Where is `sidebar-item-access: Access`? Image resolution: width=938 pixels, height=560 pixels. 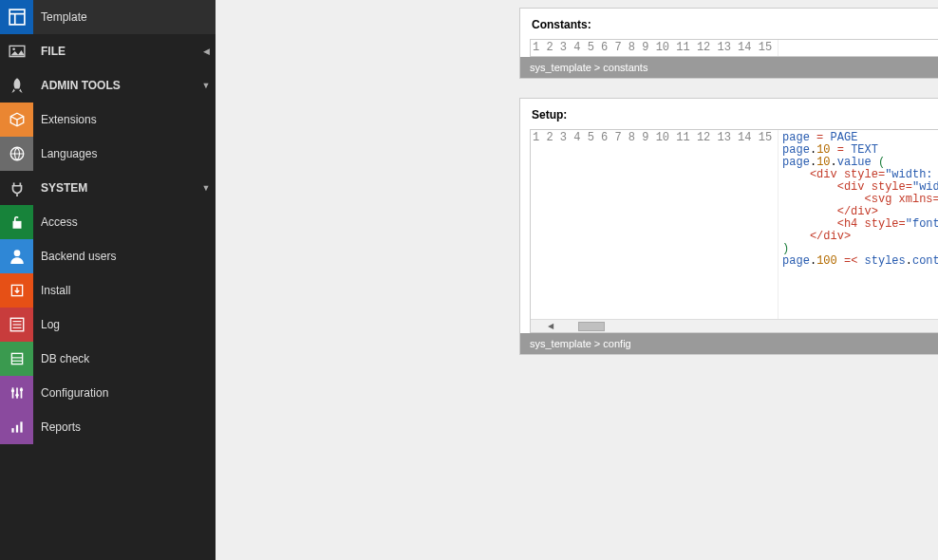 sidebar-item-access: Access is located at coordinates (108, 222).